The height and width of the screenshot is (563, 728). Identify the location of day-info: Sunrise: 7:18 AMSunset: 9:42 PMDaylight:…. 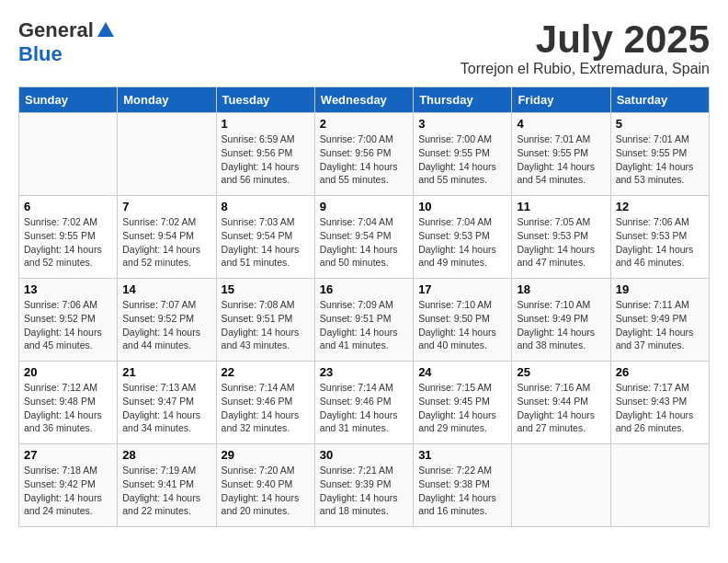
(68, 491).